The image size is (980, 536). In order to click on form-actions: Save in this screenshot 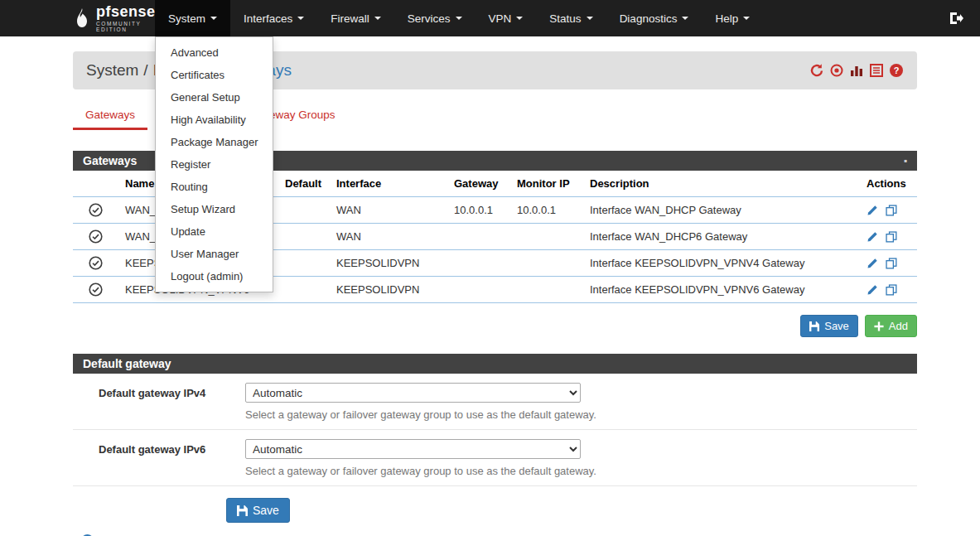, I will do `click(603, 510)`.